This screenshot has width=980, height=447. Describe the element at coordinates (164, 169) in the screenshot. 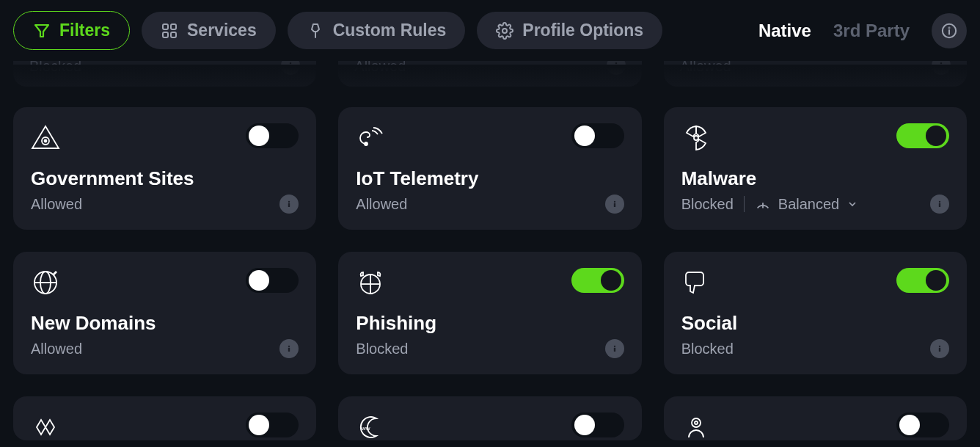

I see `filter-card-government-sites: Government Sites Allowed` at that location.